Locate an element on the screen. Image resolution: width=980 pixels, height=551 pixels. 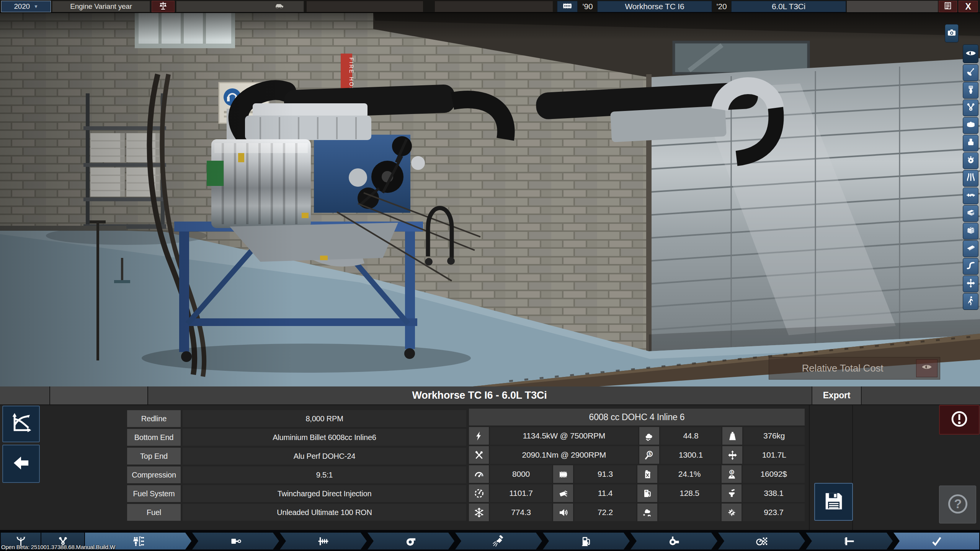
tab-bottom-end is located at coordinates (236, 541).